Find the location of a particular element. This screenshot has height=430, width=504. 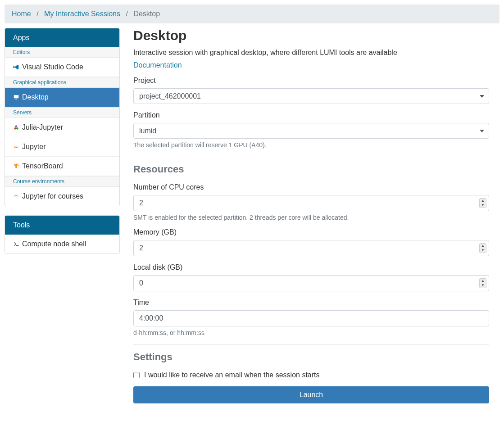

sidebar-item-desktop: Desktop is located at coordinates (62, 97).